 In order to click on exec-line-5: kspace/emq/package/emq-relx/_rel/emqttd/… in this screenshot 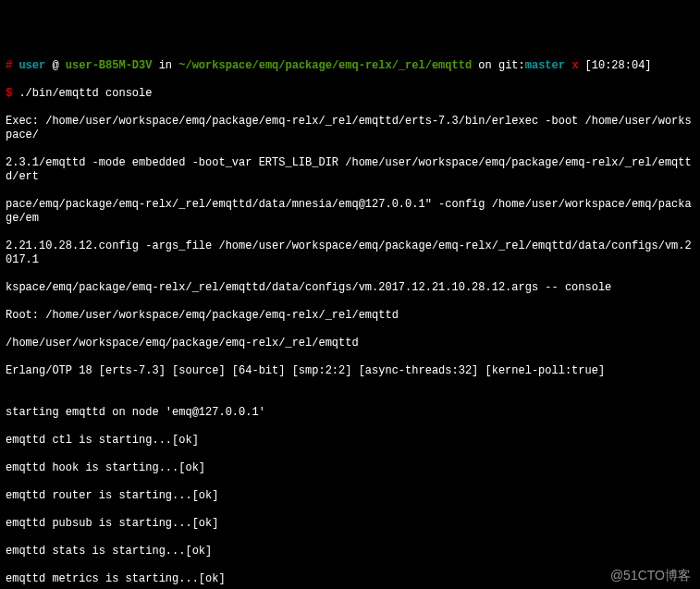, I will do `click(350, 288)`.